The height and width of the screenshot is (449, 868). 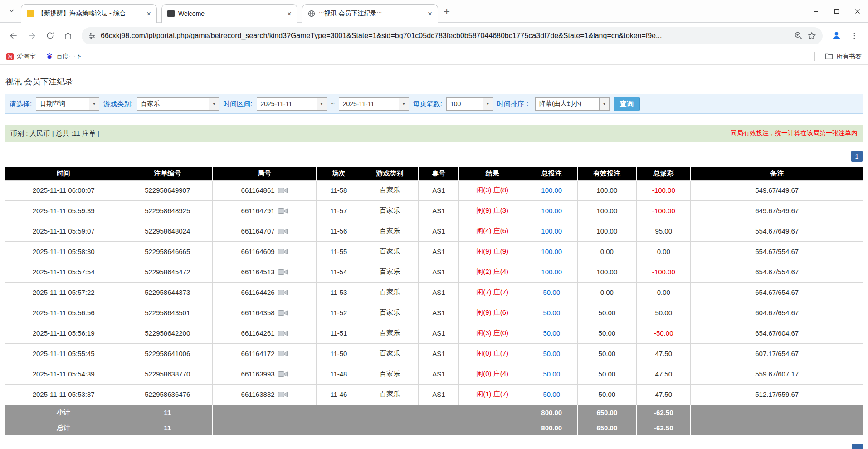 What do you see at coordinates (265, 251) in the screenshot?
I see `round-cell: 661164609` at bounding box center [265, 251].